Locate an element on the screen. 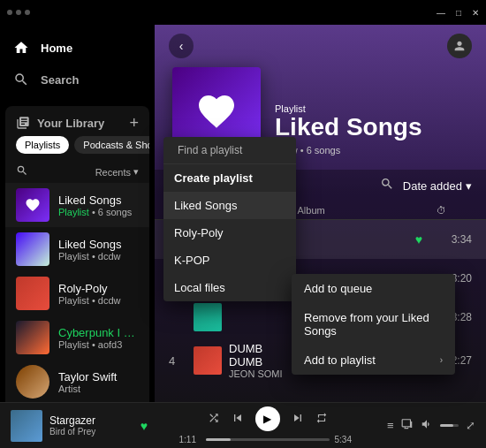 Image resolution: width=486 pixels, height=448 pixels. track-heart: ♥ is located at coordinates (419, 239).